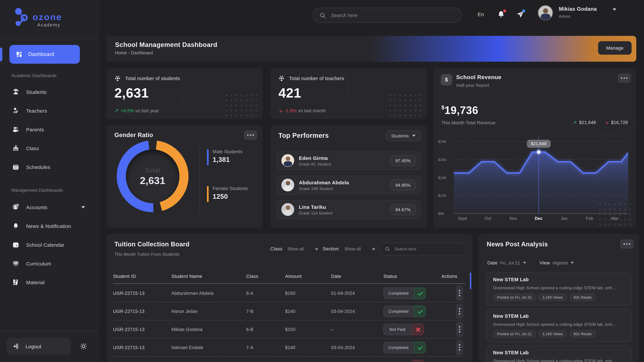 The height and width of the screenshot is (362, 644). I want to click on revenue-menu-button, so click(624, 78).